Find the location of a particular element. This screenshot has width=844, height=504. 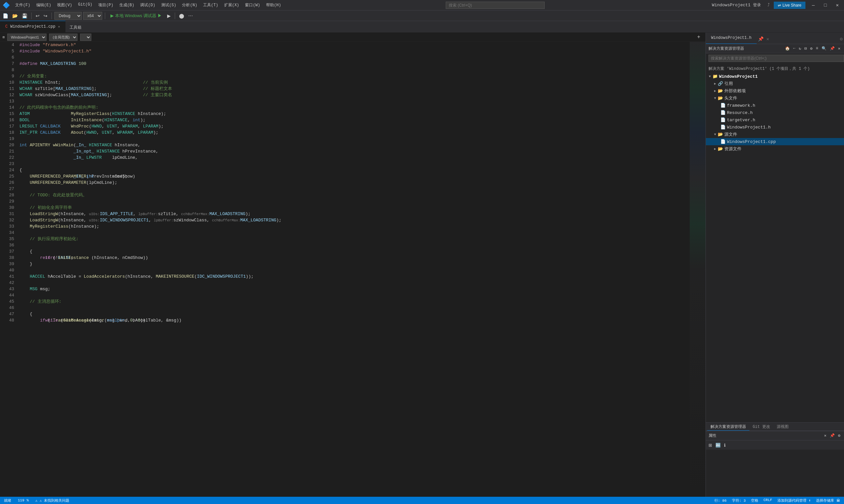

maximize-button: □ is located at coordinates (825, 5).